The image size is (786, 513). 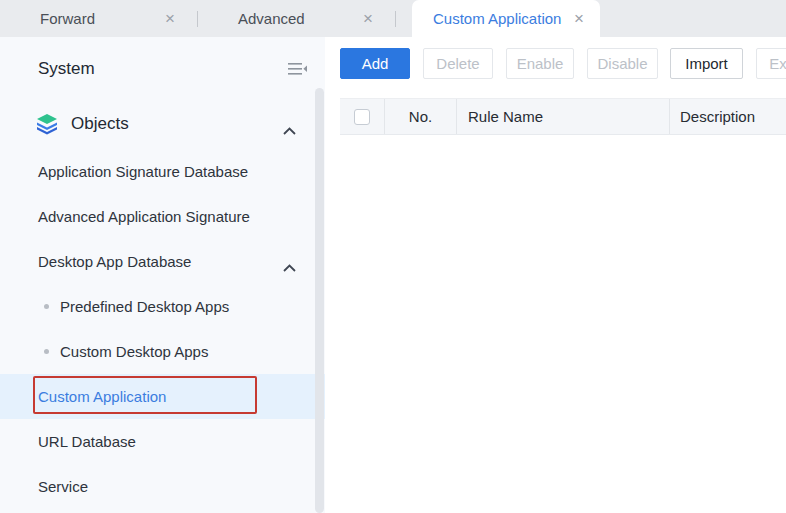 What do you see at coordinates (563, 64) in the screenshot?
I see `toolbar: Add Delete Enable Disable Import Export` at bounding box center [563, 64].